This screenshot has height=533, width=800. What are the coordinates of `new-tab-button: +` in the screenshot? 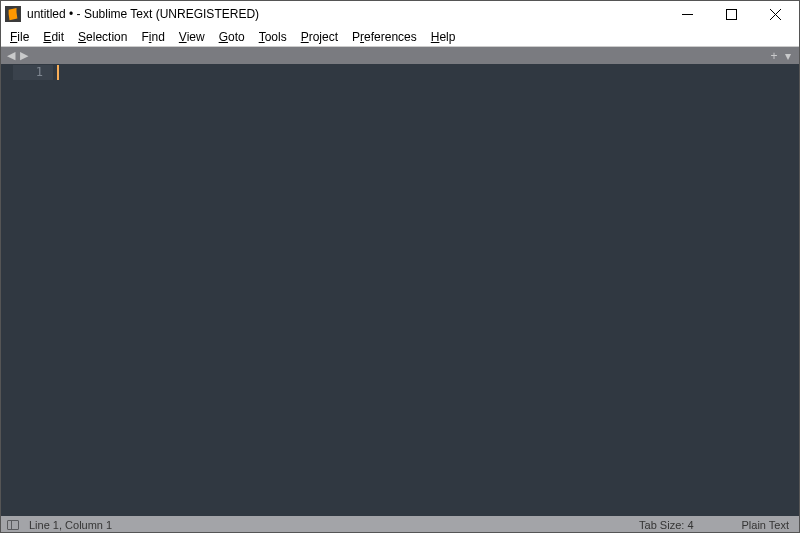 It's located at (774, 56).